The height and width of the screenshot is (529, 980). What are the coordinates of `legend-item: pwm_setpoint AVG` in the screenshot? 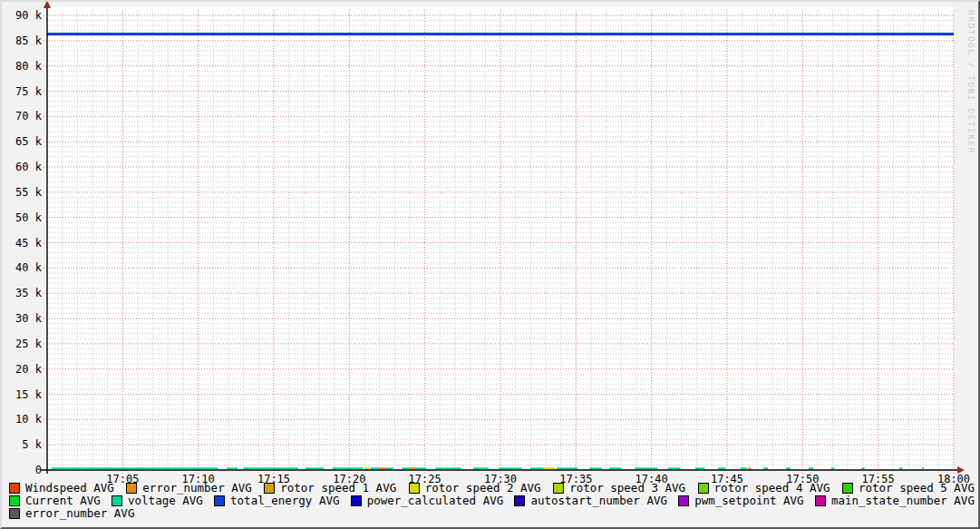 It's located at (741, 501).